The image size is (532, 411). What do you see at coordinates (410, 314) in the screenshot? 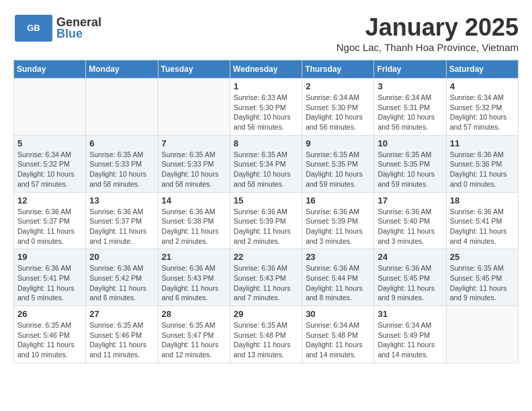
I see `day-number: 31` at bounding box center [410, 314].